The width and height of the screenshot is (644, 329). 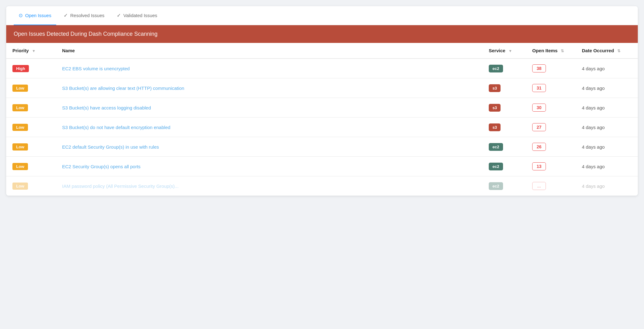 I want to click on col-header-open-items: Open Items ⇅, so click(x=551, y=51).